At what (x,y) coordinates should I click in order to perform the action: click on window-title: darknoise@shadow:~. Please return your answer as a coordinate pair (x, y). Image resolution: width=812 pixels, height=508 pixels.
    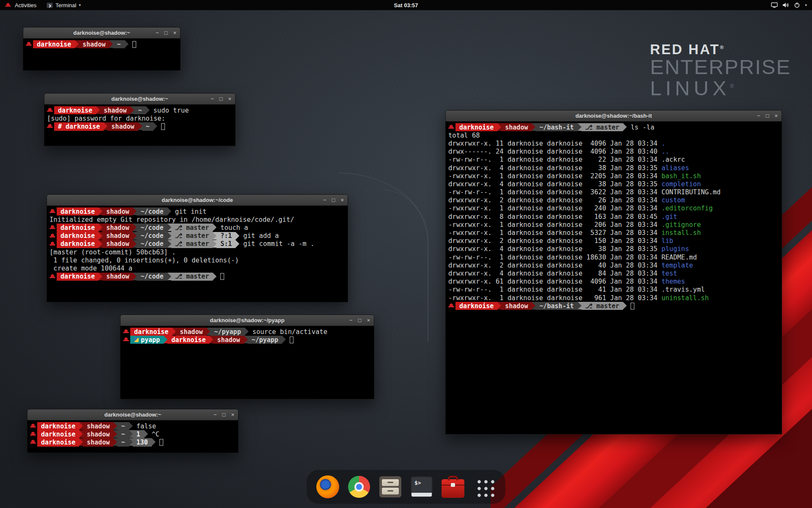
    Looking at the image, I should click on (140, 99).